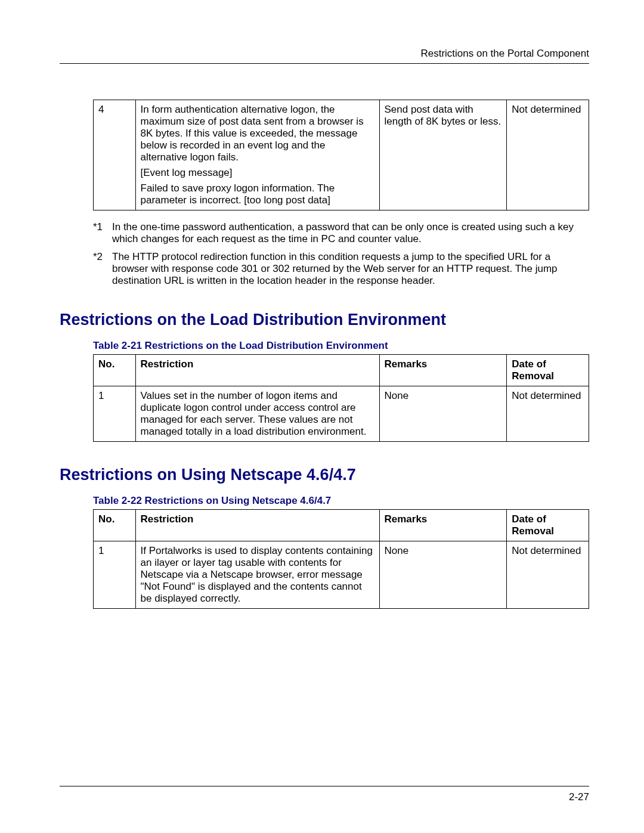 The height and width of the screenshot is (833, 644). I want to click on cell-remarks: Send post data with length of 8K bytes o…, so click(443, 155).